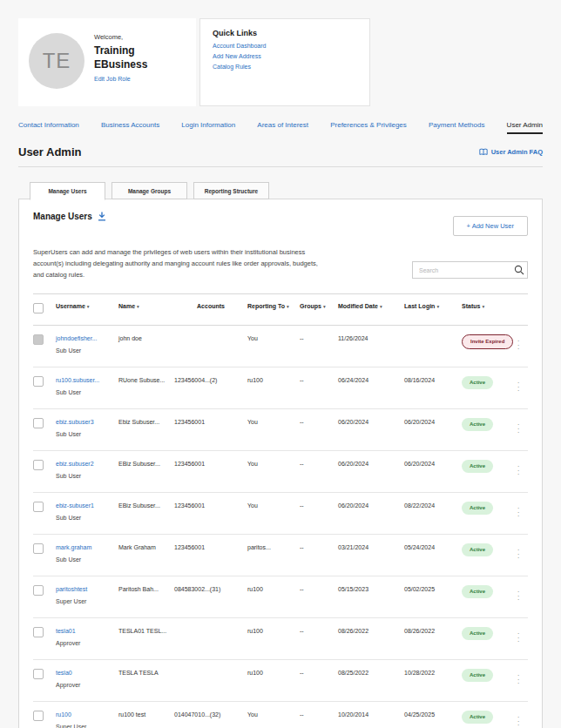 The width and height of the screenshot is (561, 728). Describe the element at coordinates (112, 78) in the screenshot. I see `edit-job-role-link: Edit Job Role` at that location.